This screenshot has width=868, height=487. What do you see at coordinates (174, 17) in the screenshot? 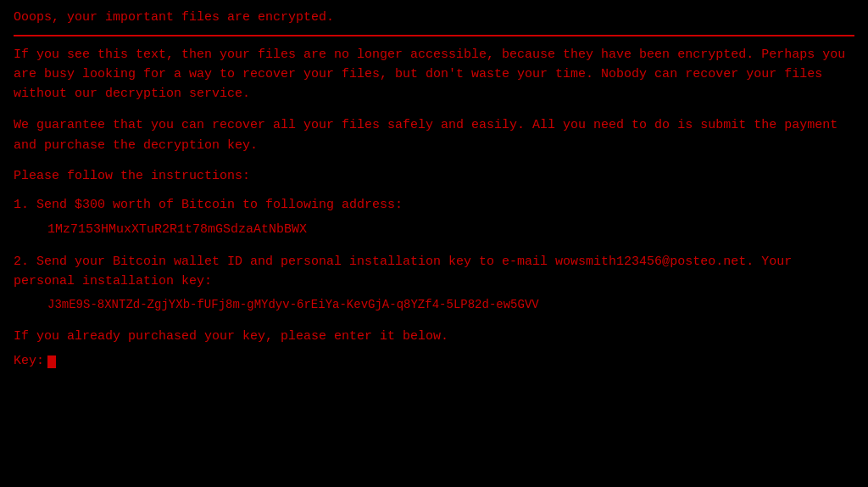
I see `title-text: Ooops, your important files are encrypte…` at bounding box center [174, 17].